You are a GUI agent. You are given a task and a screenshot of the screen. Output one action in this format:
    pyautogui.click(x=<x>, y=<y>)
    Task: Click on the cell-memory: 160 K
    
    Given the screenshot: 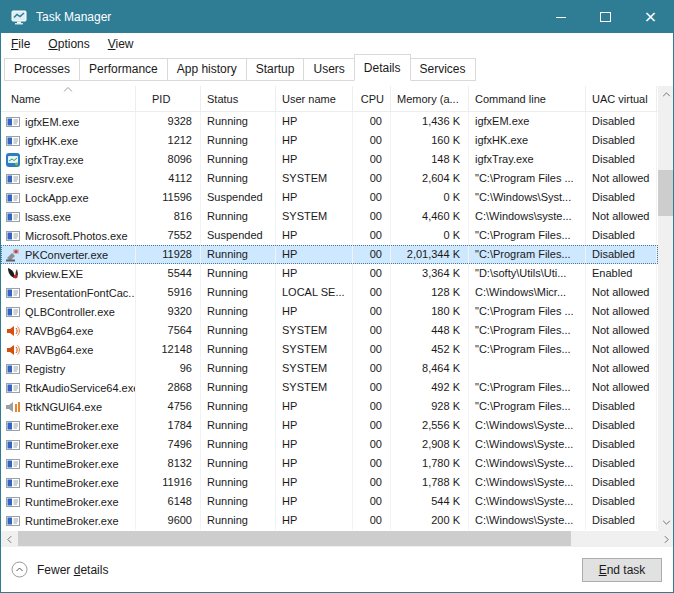 What is the action you would take?
    pyautogui.click(x=430, y=140)
    